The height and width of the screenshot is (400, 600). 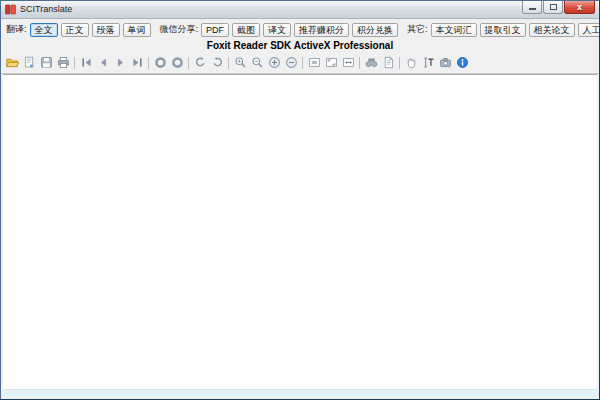 I want to click on translate-body-button: 正文, so click(x=75, y=30).